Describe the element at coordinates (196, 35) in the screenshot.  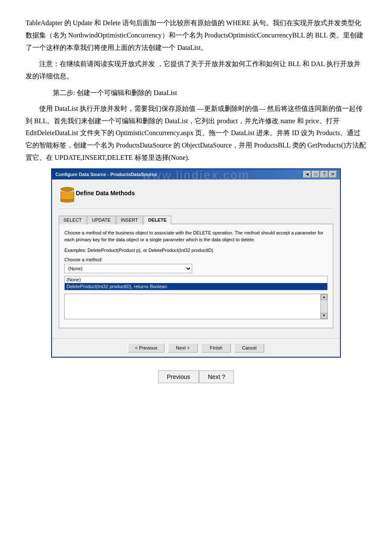
I see `paragraph-1: TableAdapter 的 Update 和 Delete 语句后面加一个比较…` at that location.